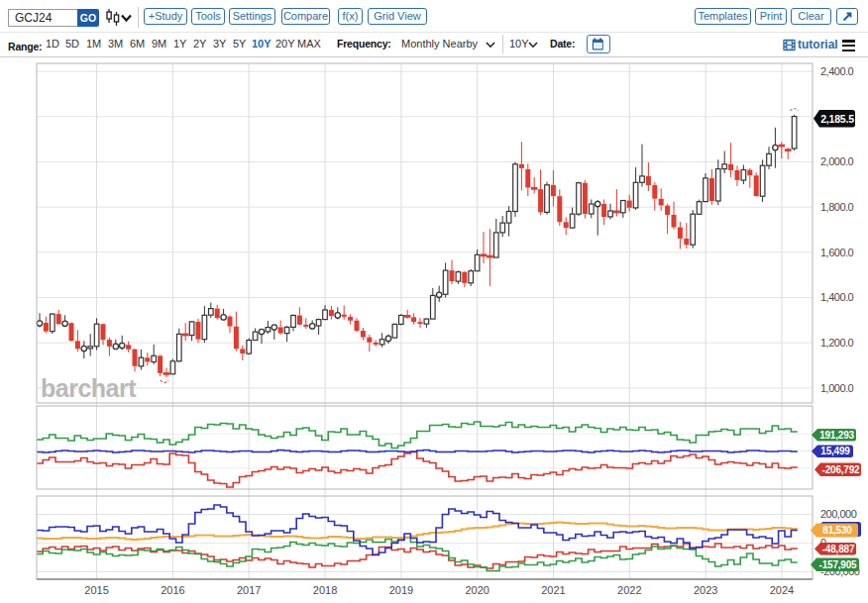 Image resolution: width=868 pixels, height=603 pixels. What do you see at coordinates (837, 119) in the screenshot?
I see `svg-text: 2,185.5` at bounding box center [837, 119].